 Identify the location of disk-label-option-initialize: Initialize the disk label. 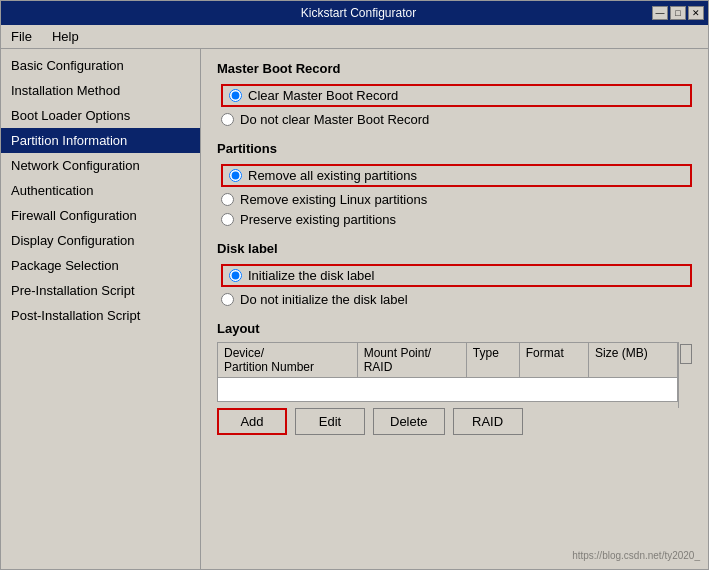
(456, 276).